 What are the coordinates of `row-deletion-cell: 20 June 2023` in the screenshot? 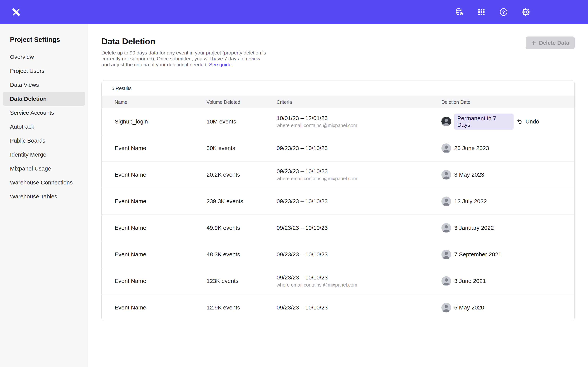 It's located at (508, 148).